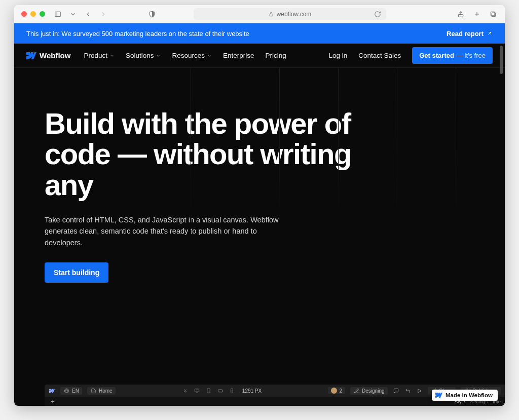 The image size is (519, 420). Describe the element at coordinates (49, 56) in the screenshot. I see `brand-logo: Webflow` at that location.